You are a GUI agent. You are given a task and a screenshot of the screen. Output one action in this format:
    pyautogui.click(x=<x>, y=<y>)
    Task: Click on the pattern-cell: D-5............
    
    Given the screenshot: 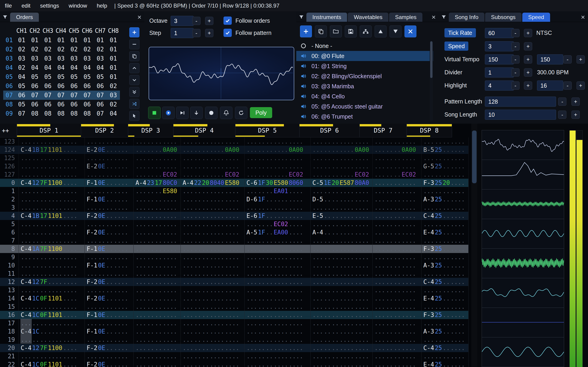 What is the action you would take?
    pyautogui.click(x=342, y=199)
    